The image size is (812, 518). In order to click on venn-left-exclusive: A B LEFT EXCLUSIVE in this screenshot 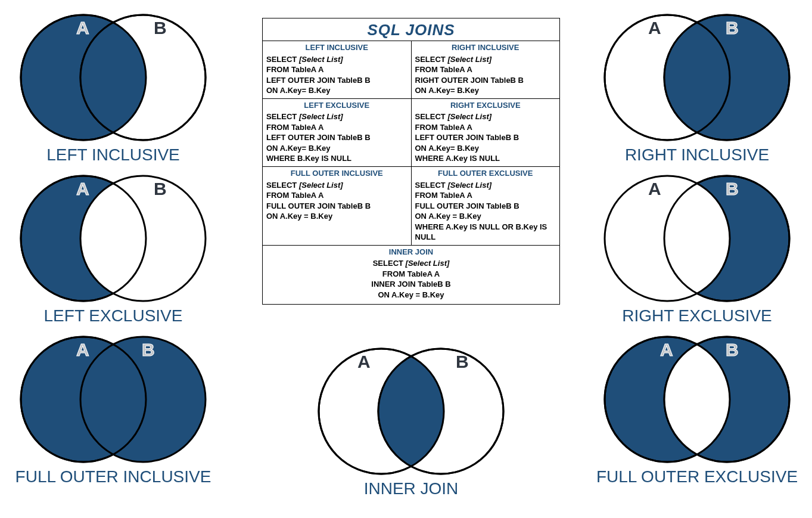, I will do `click(113, 249)`.